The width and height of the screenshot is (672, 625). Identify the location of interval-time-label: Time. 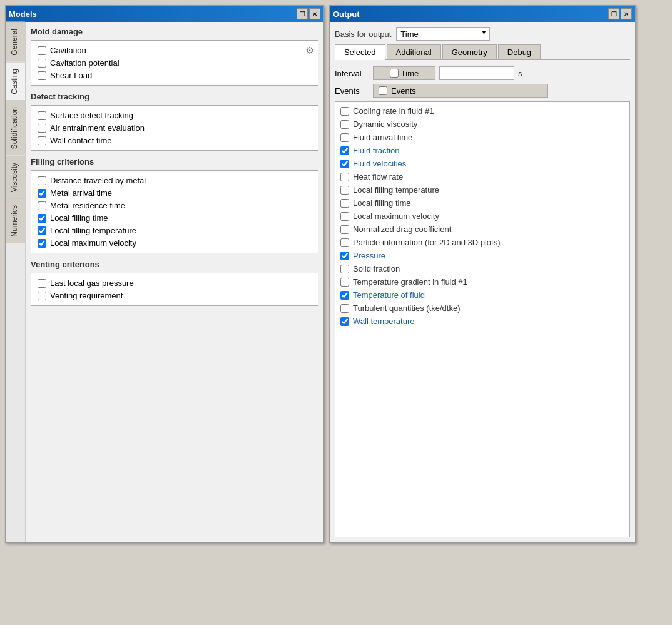
(410, 74).